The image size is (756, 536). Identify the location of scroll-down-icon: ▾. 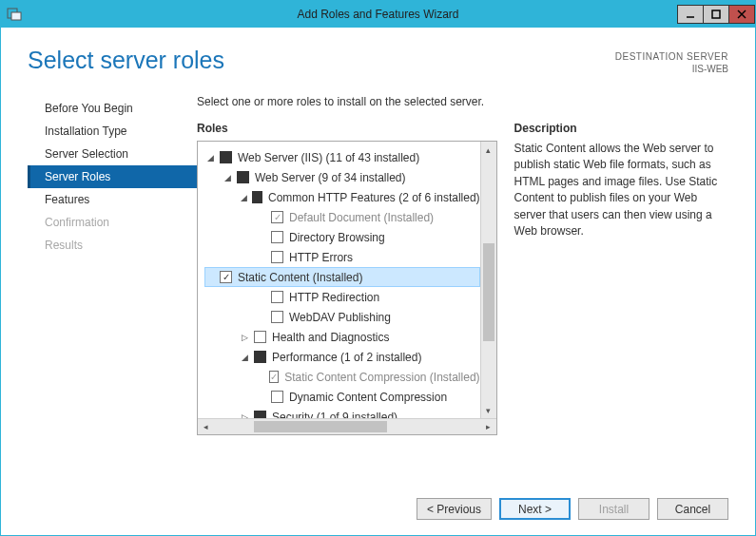
(489, 411).